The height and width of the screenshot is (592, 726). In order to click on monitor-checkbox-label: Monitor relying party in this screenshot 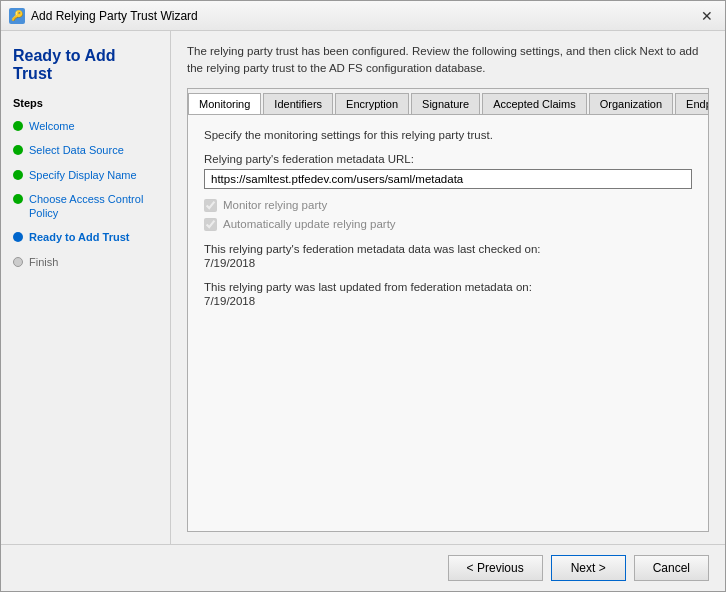, I will do `click(275, 205)`.